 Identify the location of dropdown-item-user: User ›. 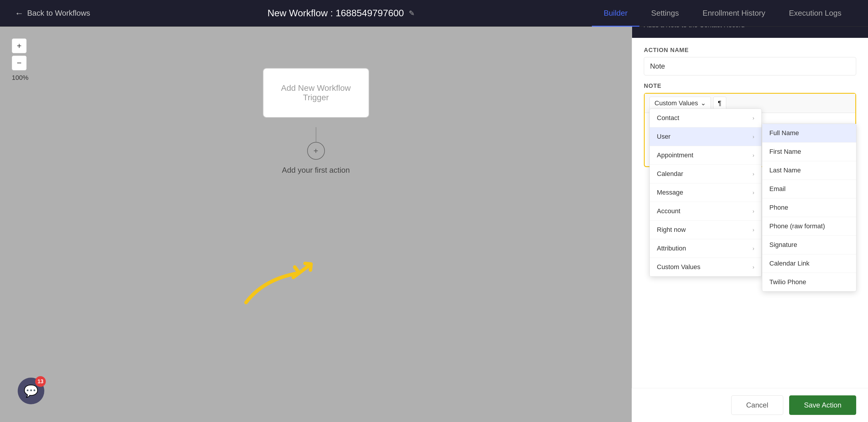
(706, 137).